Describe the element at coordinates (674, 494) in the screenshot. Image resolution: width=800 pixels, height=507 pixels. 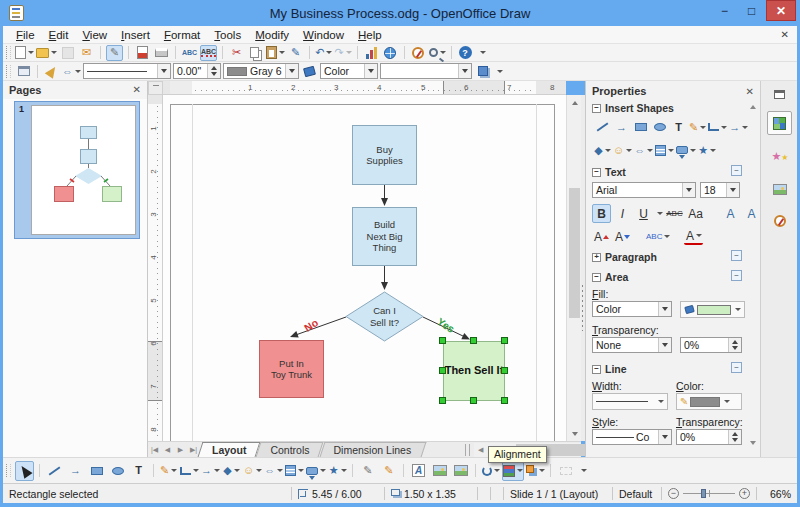
I see `zoom-out-icon: −` at that location.